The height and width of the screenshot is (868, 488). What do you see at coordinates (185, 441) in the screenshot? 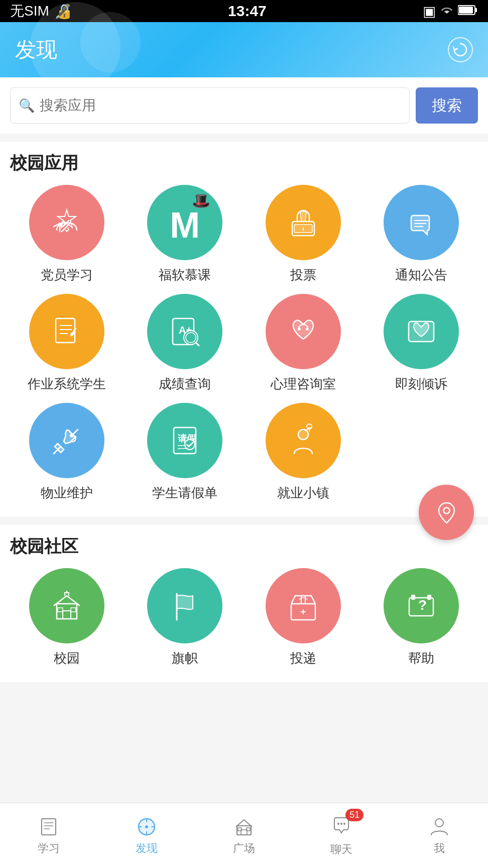
I see `app-leave-icon: 请假` at bounding box center [185, 441].